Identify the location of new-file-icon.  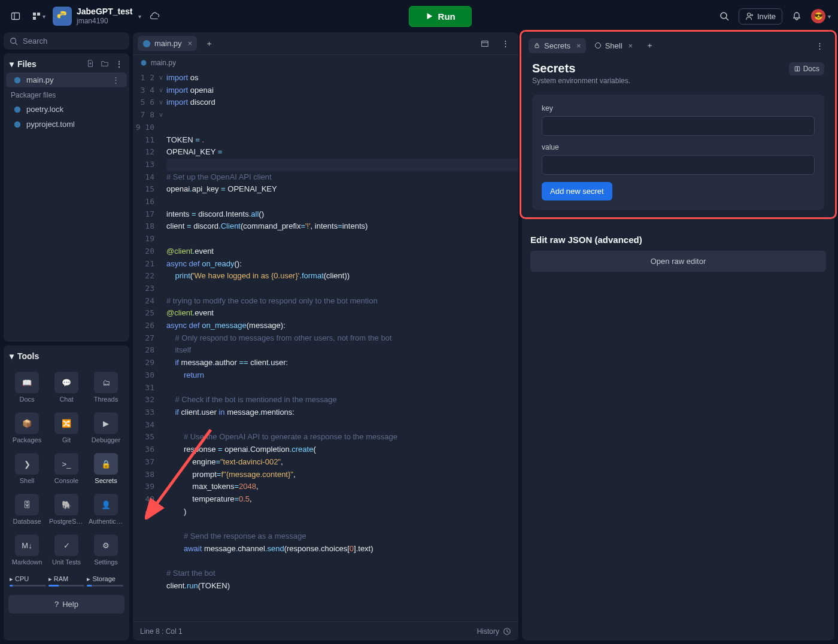
(90, 64).